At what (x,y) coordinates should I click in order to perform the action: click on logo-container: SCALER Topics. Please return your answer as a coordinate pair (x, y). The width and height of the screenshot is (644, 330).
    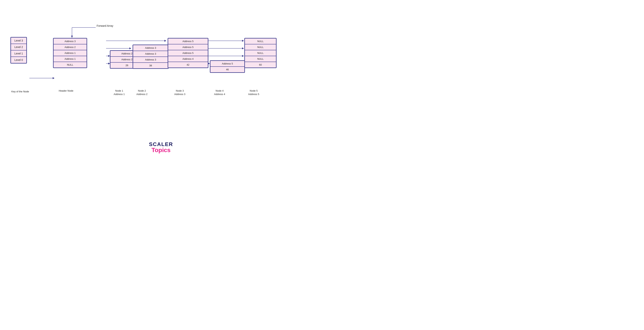
    Looking at the image, I should click on (161, 147).